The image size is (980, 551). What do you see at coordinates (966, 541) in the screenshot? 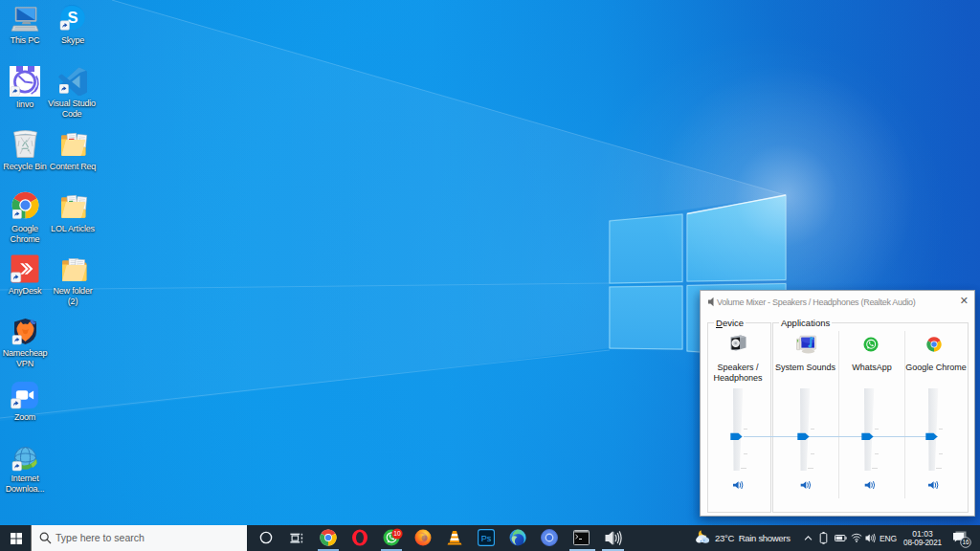
I see `svg-text: 16` at bounding box center [966, 541].